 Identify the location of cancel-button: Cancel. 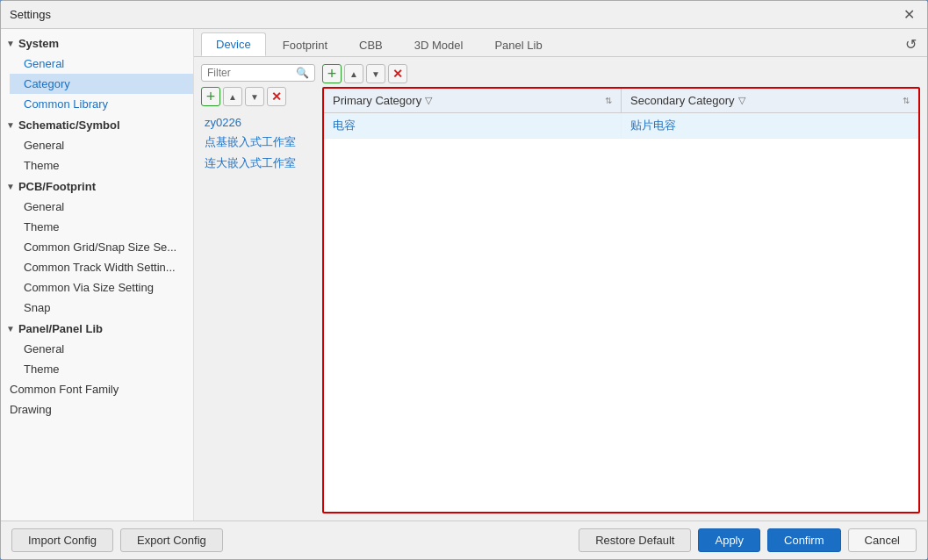
(882, 541).